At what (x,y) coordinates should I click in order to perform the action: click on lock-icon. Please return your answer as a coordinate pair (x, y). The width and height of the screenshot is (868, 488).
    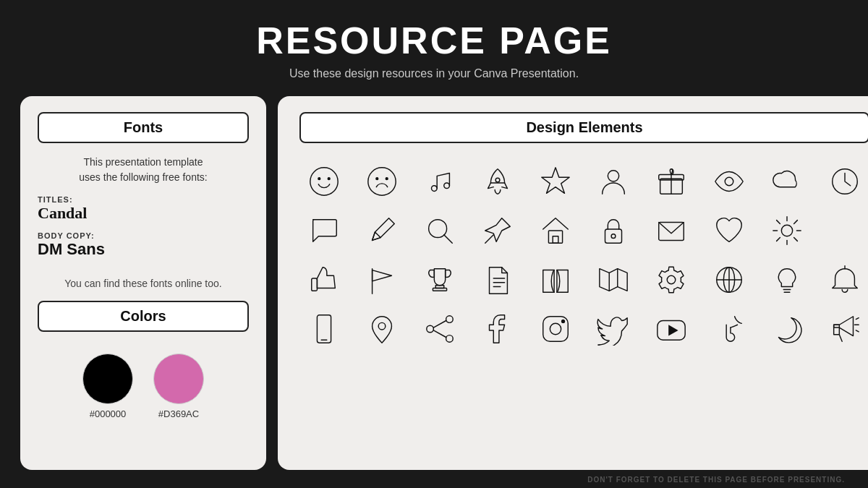
    Looking at the image, I should click on (613, 231).